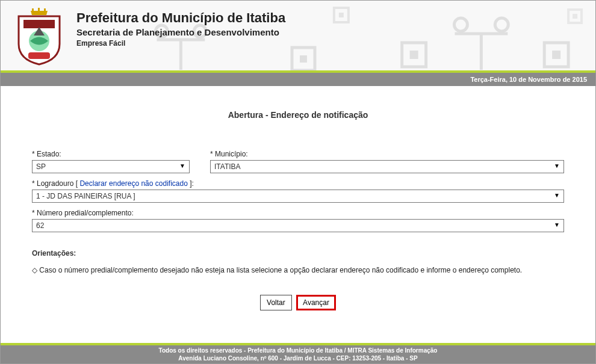 This screenshot has height=364, width=596. What do you see at coordinates (181, 18) in the screenshot?
I see `header-title: Prefeitura do Município de Itatiba` at bounding box center [181, 18].